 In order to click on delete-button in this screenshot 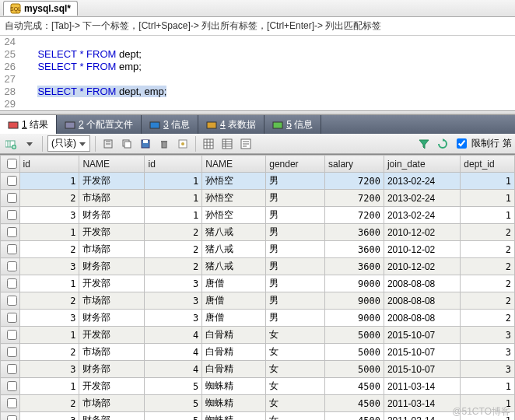, I will do `click(164, 144)`.